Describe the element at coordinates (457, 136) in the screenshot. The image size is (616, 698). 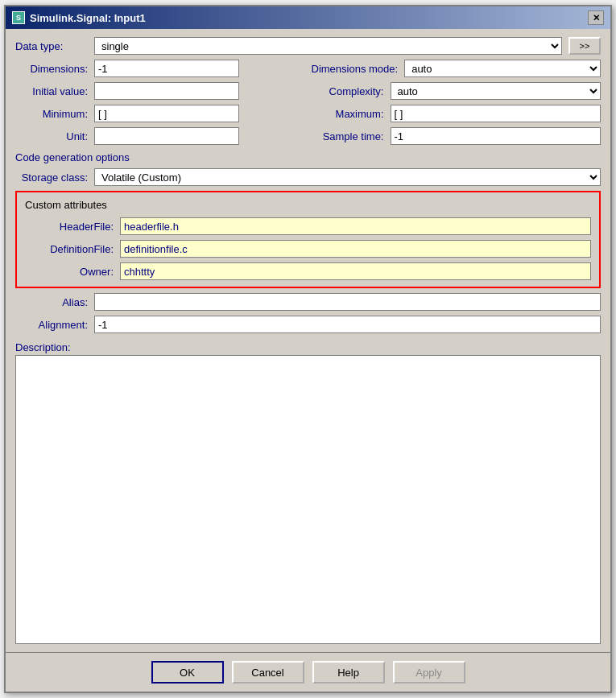
I see `sample-time-section: Sample time:` at that location.